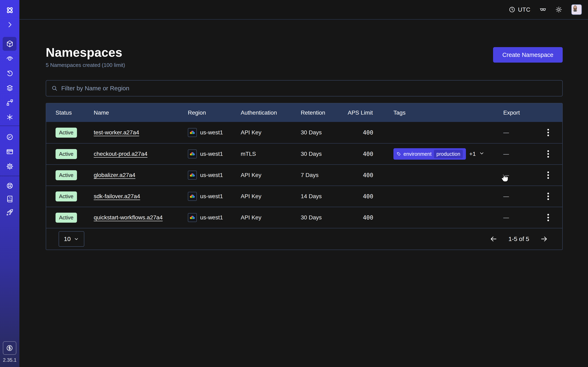  I want to click on sidebar-item-schedules, so click(10, 73).